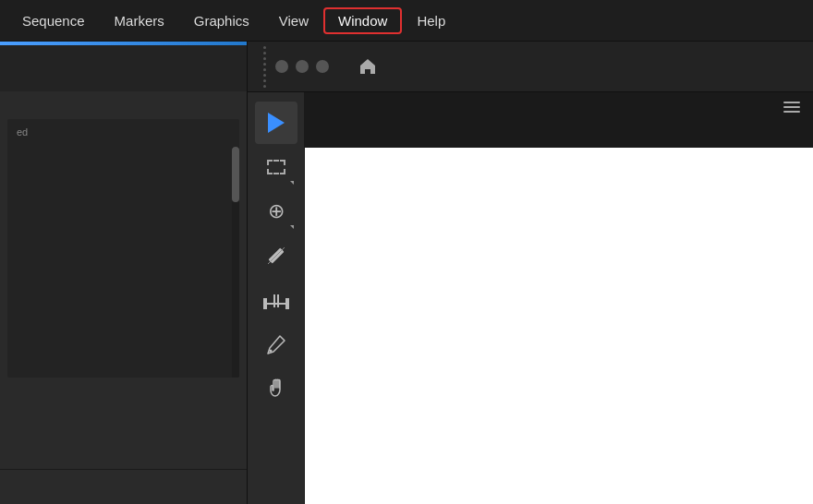 The image size is (813, 504). Describe the element at coordinates (282, 66) in the screenshot. I see `window-btn-close` at that location.